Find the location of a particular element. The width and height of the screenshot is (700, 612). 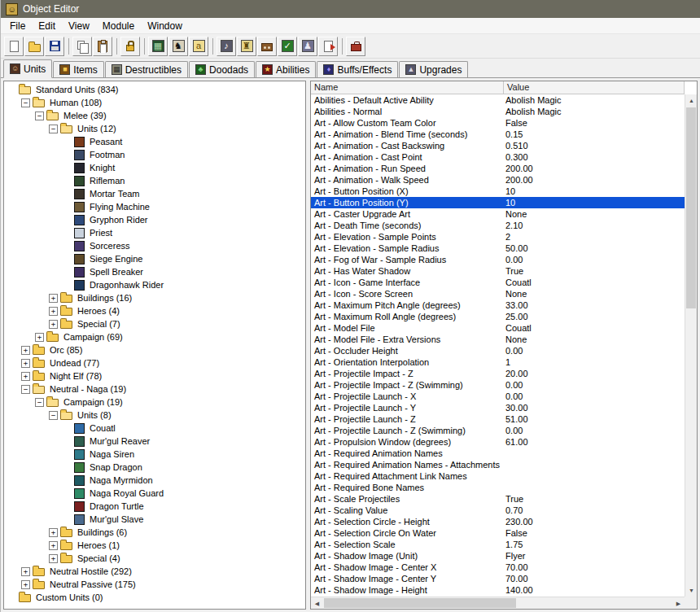

tree-item-undead-77: +Undead (77) is located at coordinates (155, 363).